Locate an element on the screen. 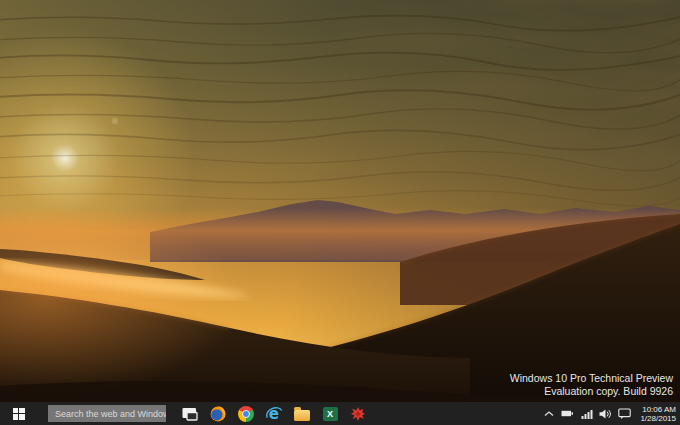 The height and width of the screenshot is (425, 680). clock-date: 1/28/2015 is located at coordinates (658, 418).